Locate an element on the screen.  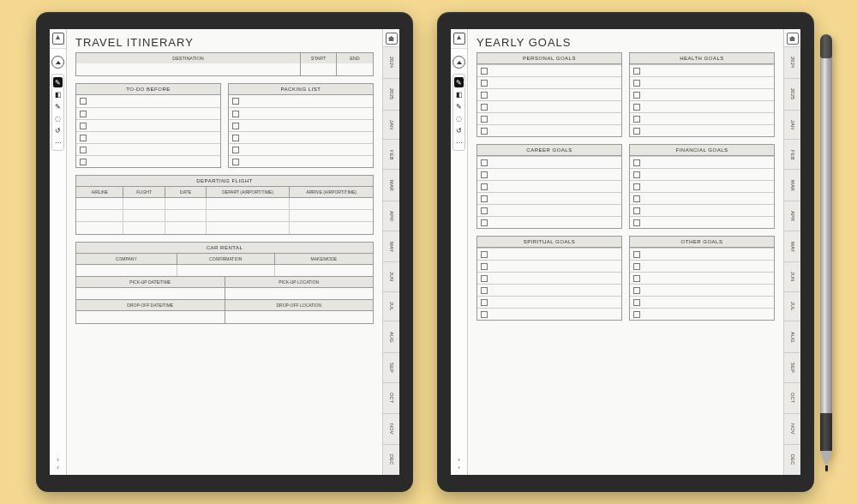
todo-row is located at coordinates (148, 161).